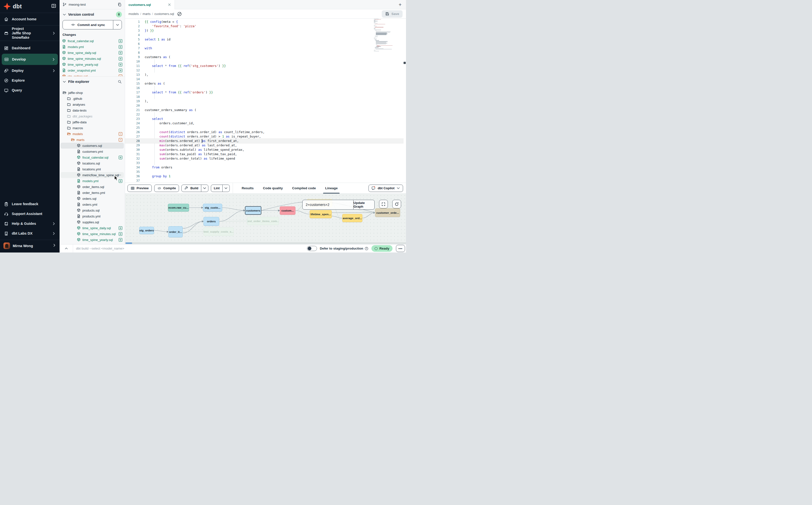 The height and width of the screenshot is (505, 812). Describe the element at coordinates (253, 210) in the screenshot. I see `lineage-node-customers: customers` at that location.